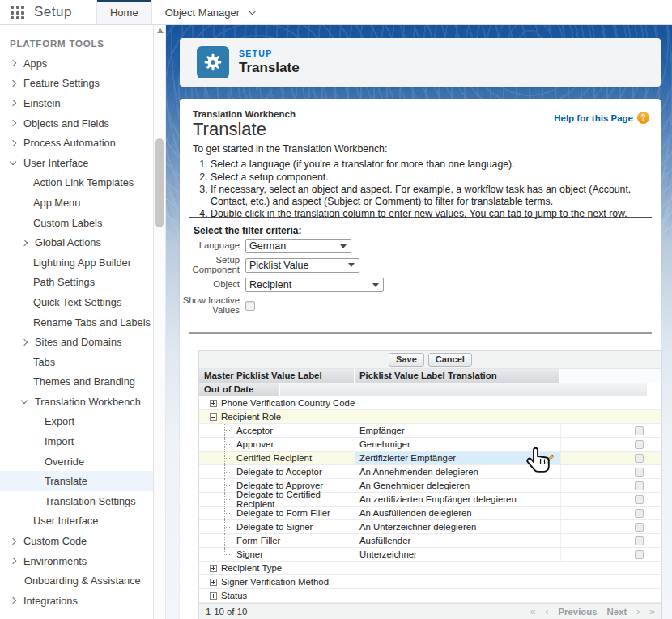  Describe the element at coordinates (577, 612) in the screenshot. I see `previous-link: Previous` at that location.